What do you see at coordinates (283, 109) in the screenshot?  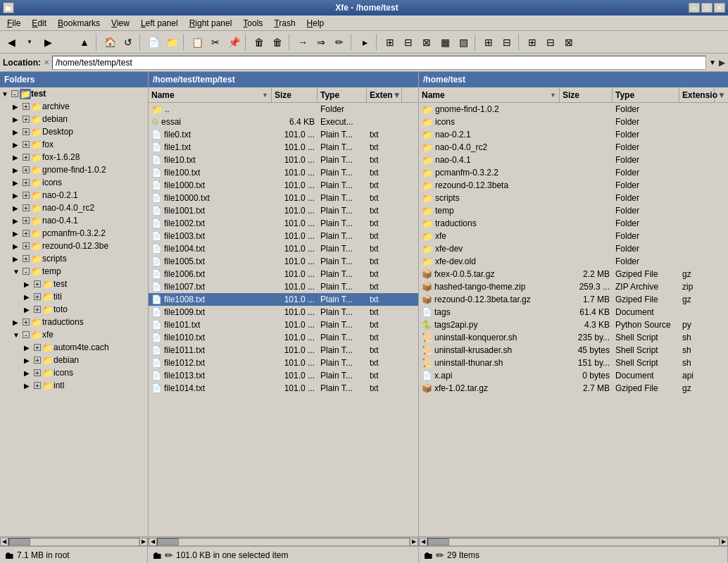 I see `middle-file-row: 📁.. Folder` at bounding box center [283, 109].